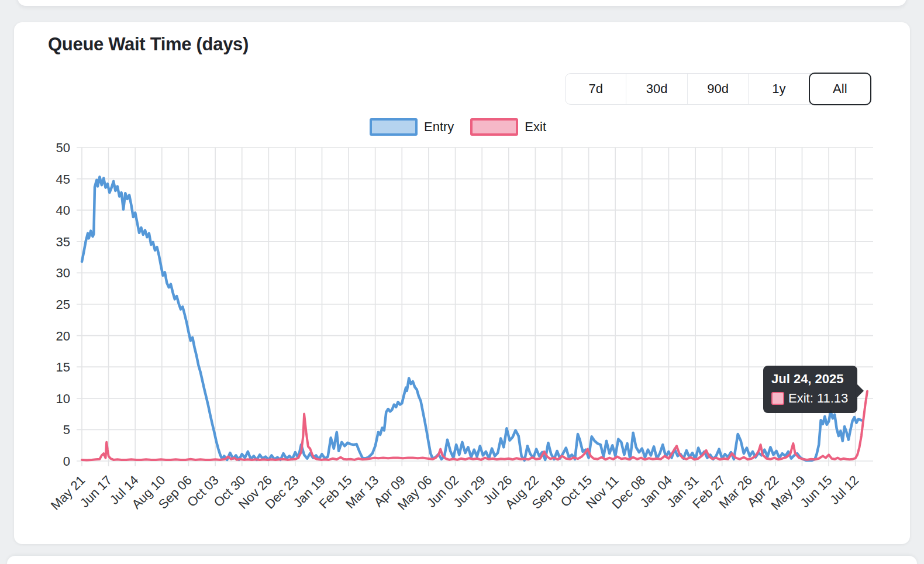 The width and height of the screenshot is (924, 564). I want to click on chart-tooltip: Jul 24, 2025 Exit: 11.13, so click(811, 390).